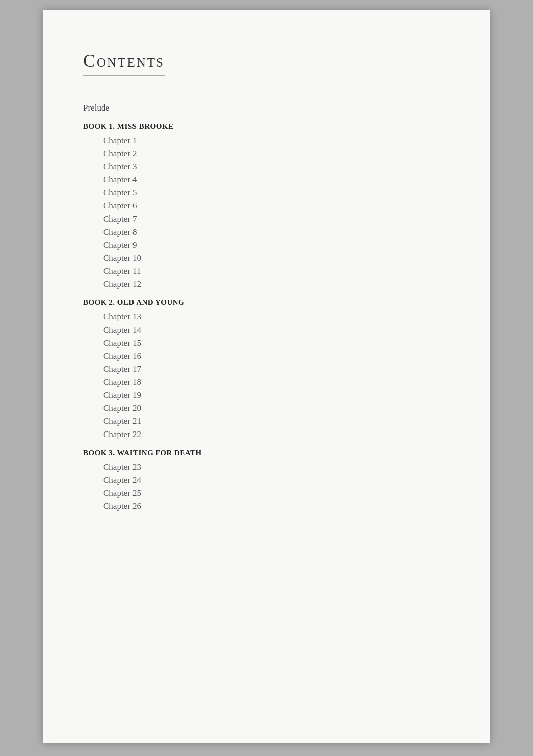 The width and height of the screenshot is (533, 756). What do you see at coordinates (266, 154) in the screenshot?
I see `toc-chapter-item: Chapter 2` at bounding box center [266, 154].